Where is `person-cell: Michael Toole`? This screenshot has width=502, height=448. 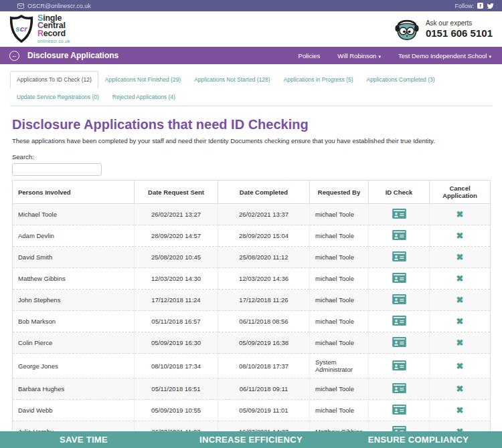 person-cell: Michael Toole is located at coordinates (74, 215).